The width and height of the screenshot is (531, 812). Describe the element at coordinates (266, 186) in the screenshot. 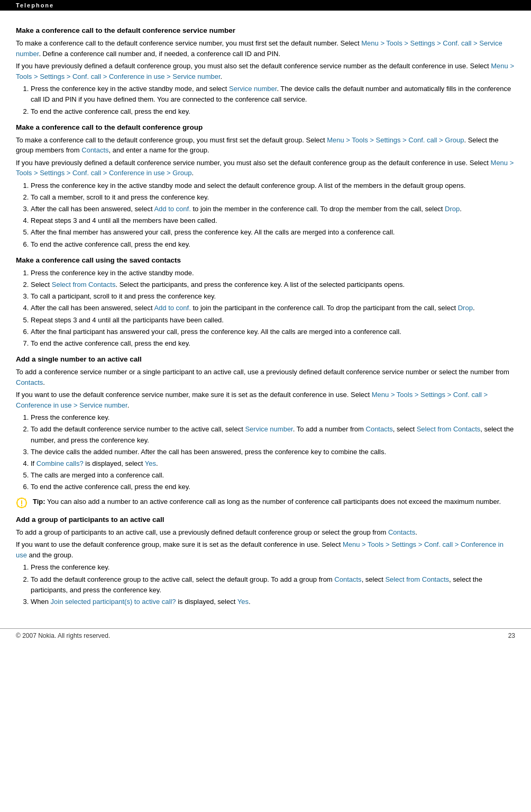

I see `section-make-conf-default-group: Make a conference call to the default co…` at that location.